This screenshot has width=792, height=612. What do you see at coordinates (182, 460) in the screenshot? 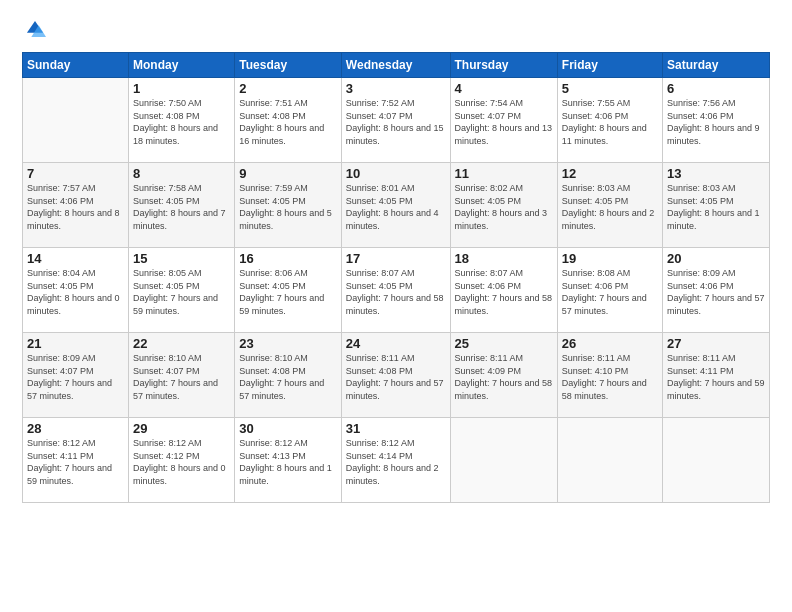
I see `calendar-cell: 29Sunrise: 8:12 AM Sunset: 4:12 PM Dayli…` at bounding box center [182, 460].